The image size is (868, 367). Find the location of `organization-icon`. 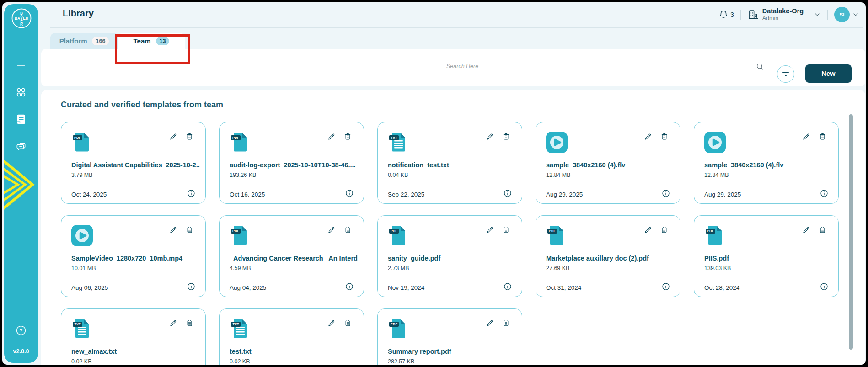

organization-icon is located at coordinates (753, 15).